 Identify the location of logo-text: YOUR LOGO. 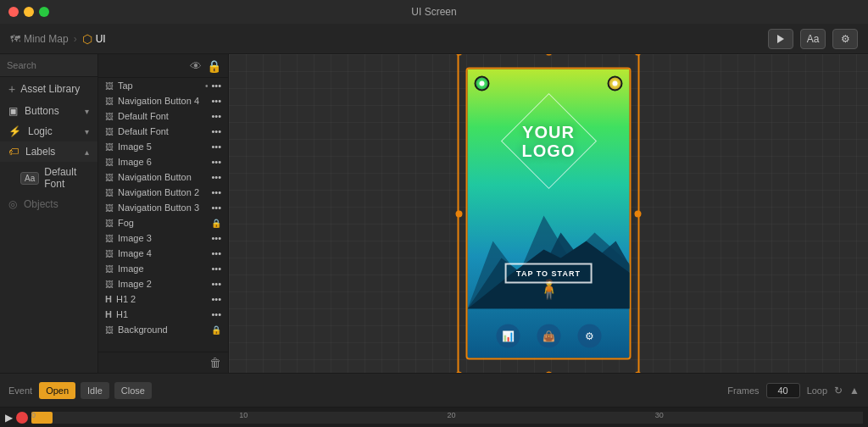
(549, 141).